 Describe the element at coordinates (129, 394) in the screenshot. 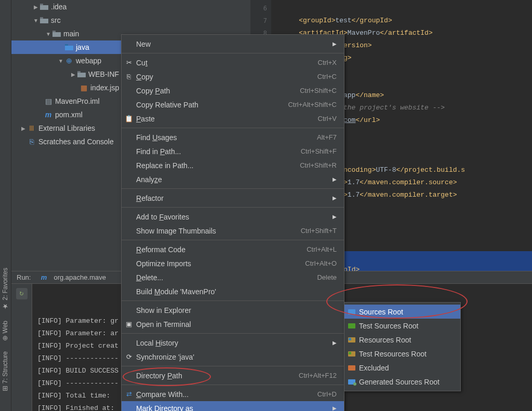

I see `compare-icon: ⇄` at that location.